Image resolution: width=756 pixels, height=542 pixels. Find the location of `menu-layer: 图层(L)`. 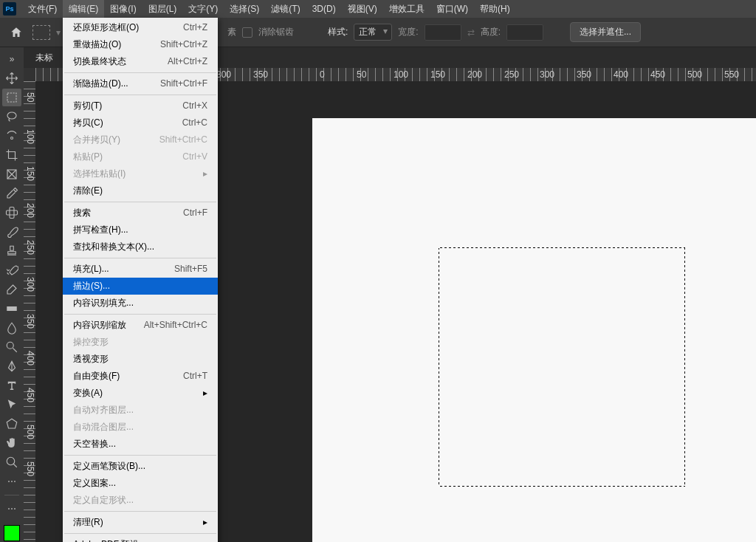

menu-layer: 图层(L) is located at coordinates (162, 9).